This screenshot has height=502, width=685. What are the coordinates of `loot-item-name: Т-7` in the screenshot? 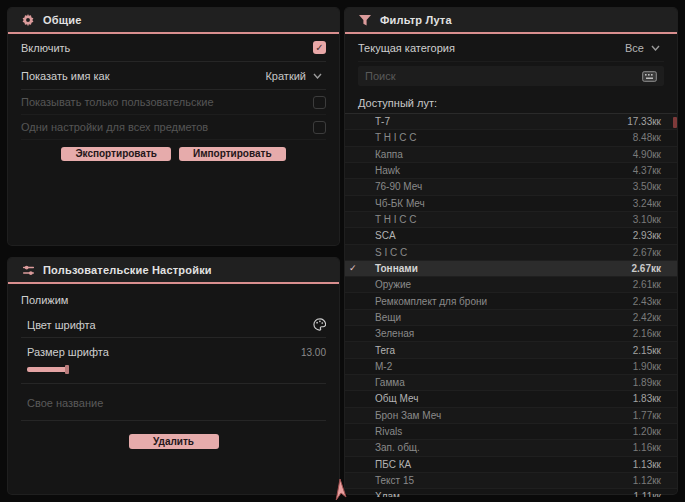 It's located at (496, 122).